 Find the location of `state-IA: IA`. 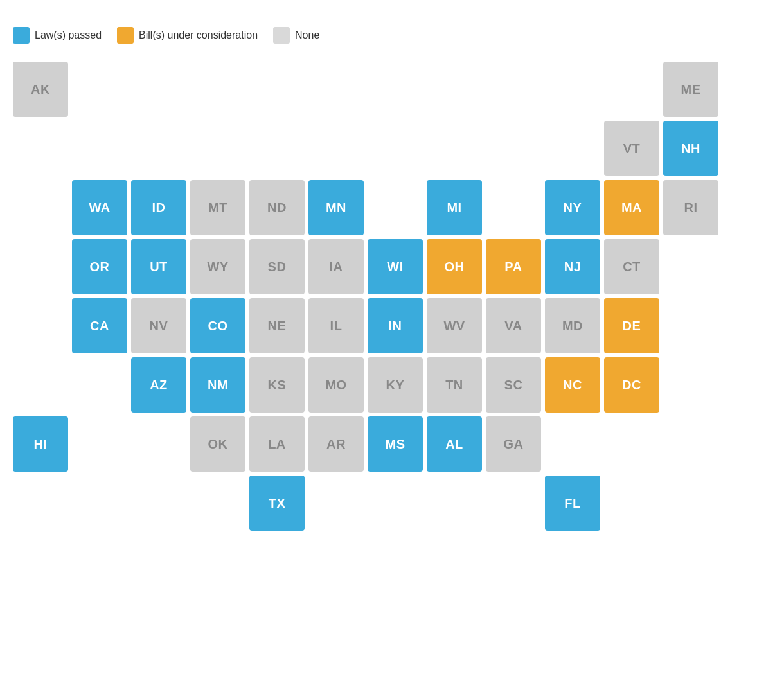

state-IA: IA is located at coordinates (336, 267).